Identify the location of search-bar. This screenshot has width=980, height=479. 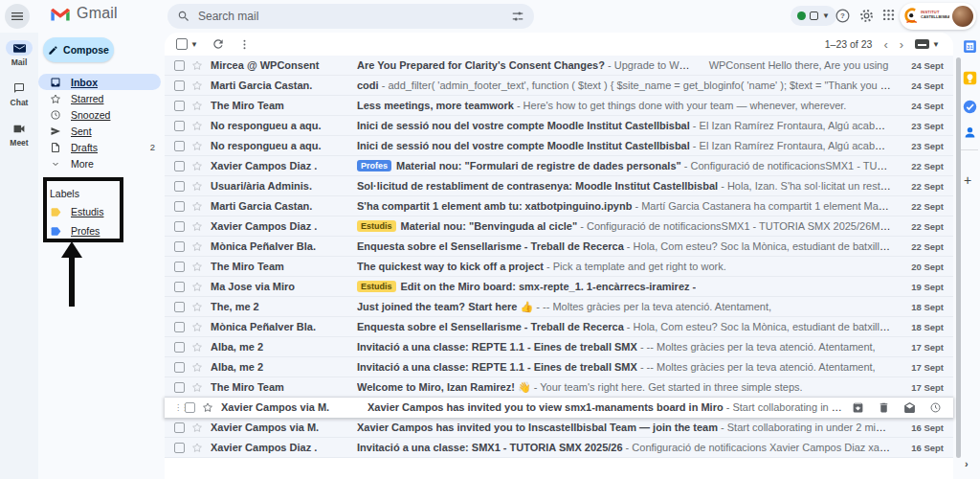
(350, 16).